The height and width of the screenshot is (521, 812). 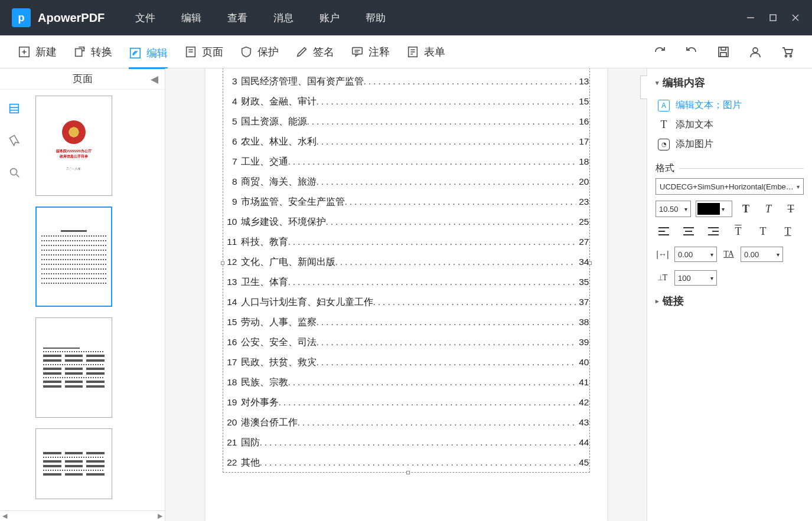 What do you see at coordinates (406, 462) in the screenshot?
I see `toc-row: 22其他....................................…` at bounding box center [406, 462].